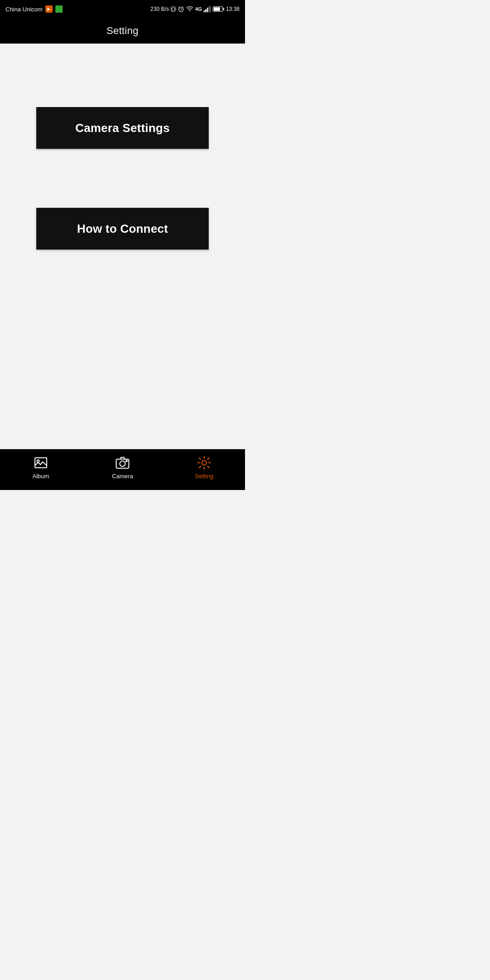 This screenshot has height=980, width=490. I want to click on battery-icon, so click(219, 9).